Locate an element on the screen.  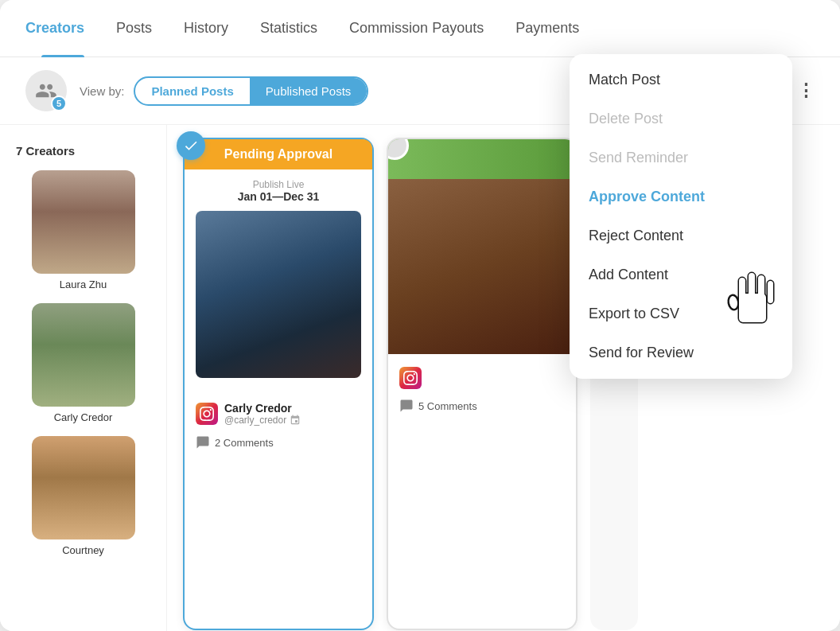
calendar-icon is located at coordinates (295, 420).